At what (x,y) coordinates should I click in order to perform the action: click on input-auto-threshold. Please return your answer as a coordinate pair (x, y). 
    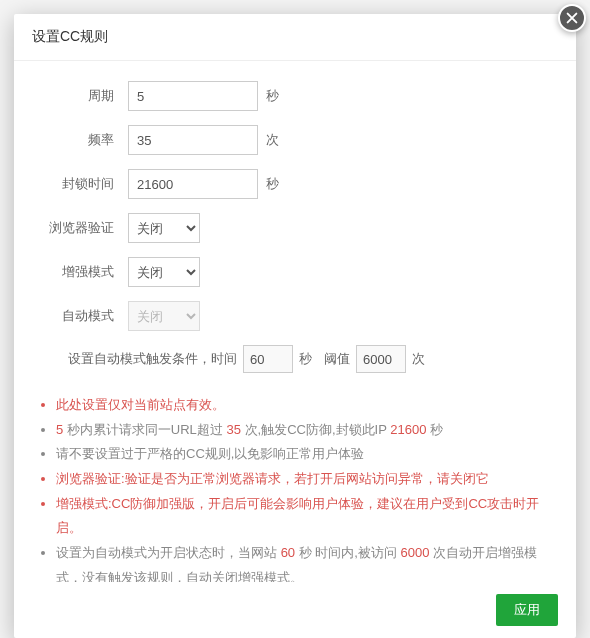
    Looking at the image, I should click on (381, 359).